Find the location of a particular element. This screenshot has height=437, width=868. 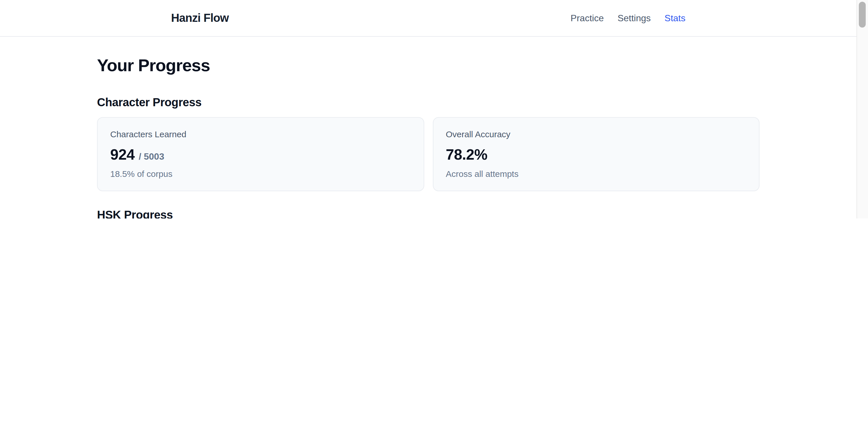

overall-accuracy-card: Overall Accuracy 78.2% Across all attemp… is located at coordinates (596, 154).